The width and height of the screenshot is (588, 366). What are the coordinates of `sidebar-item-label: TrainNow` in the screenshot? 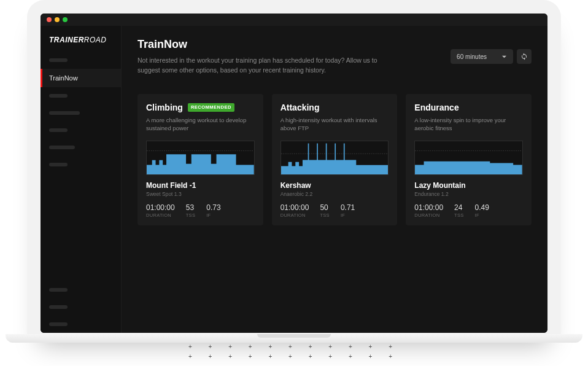 It's located at (64, 78).